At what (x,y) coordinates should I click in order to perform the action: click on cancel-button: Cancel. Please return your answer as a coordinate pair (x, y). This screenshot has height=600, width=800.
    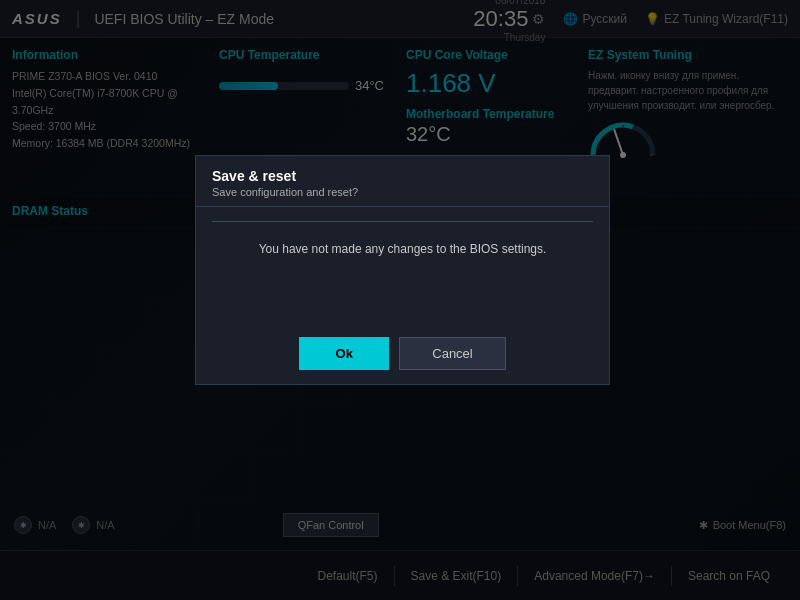
    Looking at the image, I should click on (452, 354).